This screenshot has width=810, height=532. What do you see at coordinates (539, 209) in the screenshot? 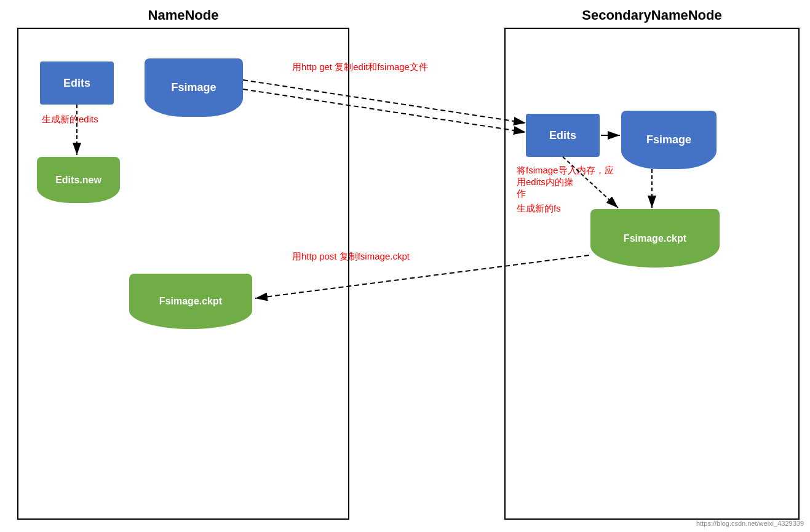
I see `new-fsimage-label: 生成新的fs` at bounding box center [539, 209].